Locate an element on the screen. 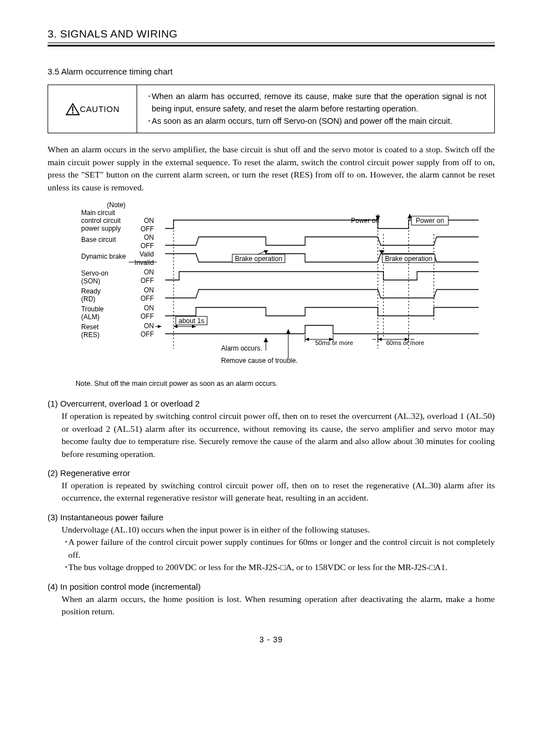 This screenshot has width=534, height=756. item3-body: Undervoltage (AL.10) occurs when the inp… is located at coordinates (278, 549).